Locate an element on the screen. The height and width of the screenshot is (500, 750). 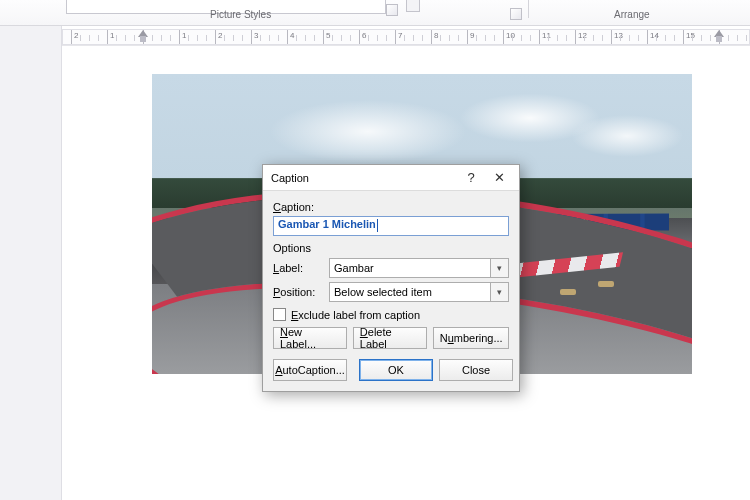
vertical-ruler-gutter is located at coordinates (31, 273).